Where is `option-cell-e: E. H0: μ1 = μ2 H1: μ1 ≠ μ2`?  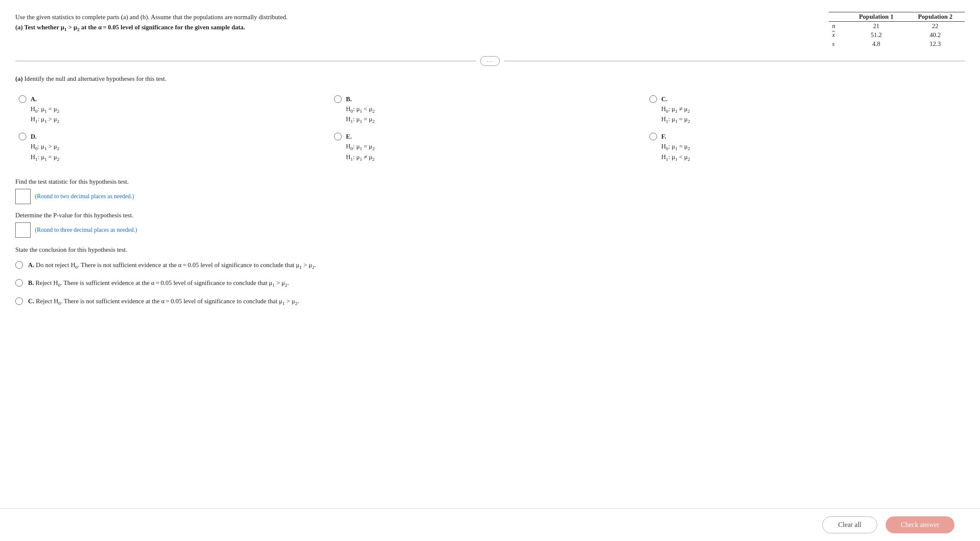 option-cell-e: E. H0: μ1 = μ2 H1: μ1 ≠ μ2 is located at coordinates (492, 147).